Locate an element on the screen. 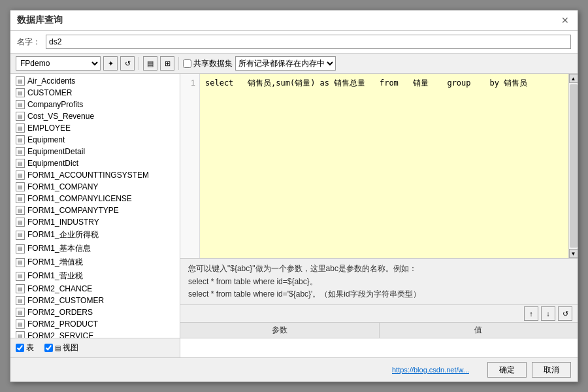 This screenshot has height=392, width=588. table-list-item: ▤FORM1_COMPANYLICENSE is located at coordinates (95, 199).